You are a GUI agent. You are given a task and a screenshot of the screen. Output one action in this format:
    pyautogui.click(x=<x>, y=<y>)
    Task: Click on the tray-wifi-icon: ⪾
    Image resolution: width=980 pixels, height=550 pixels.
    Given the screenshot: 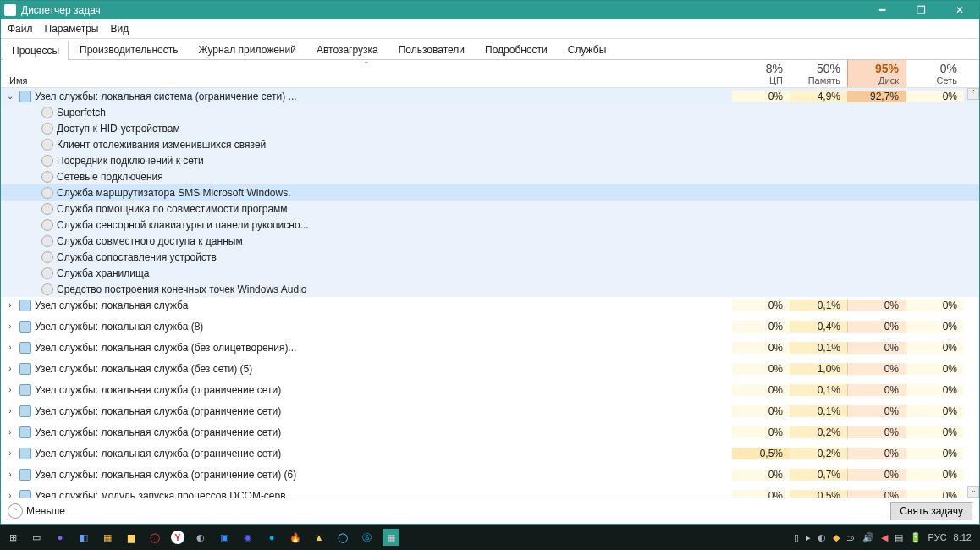 What is the action you would take?
    pyautogui.click(x=851, y=537)
    